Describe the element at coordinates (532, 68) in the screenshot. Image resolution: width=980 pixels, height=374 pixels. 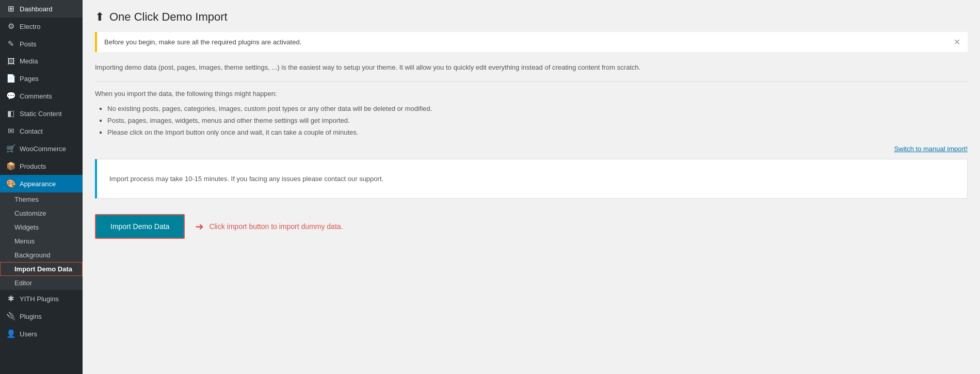
I see `main-description: Importing demo data (post, pages, images…` at that location.